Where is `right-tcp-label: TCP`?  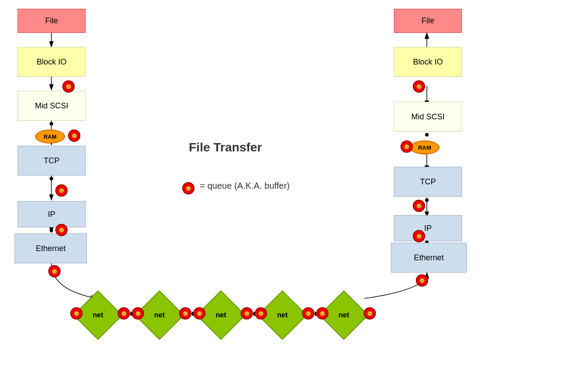 right-tcp-label: TCP is located at coordinates (428, 182).